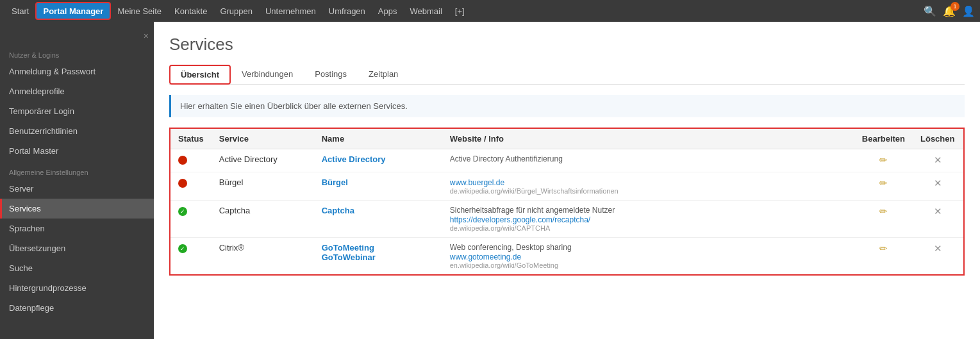  Describe the element at coordinates (73, 11) in the screenshot. I see `nav-item-portal-manager: Portal Manager` at that location.